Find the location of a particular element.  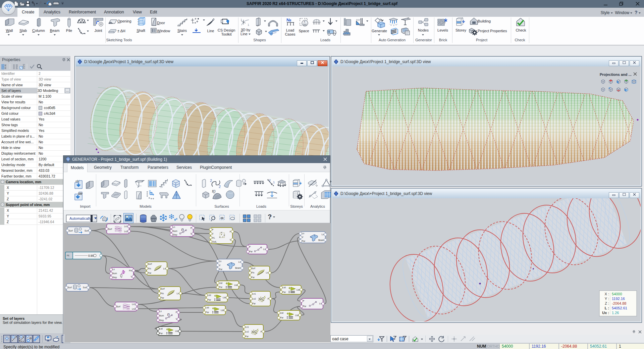

svg-text: InL is located at coordinates (213, 238).